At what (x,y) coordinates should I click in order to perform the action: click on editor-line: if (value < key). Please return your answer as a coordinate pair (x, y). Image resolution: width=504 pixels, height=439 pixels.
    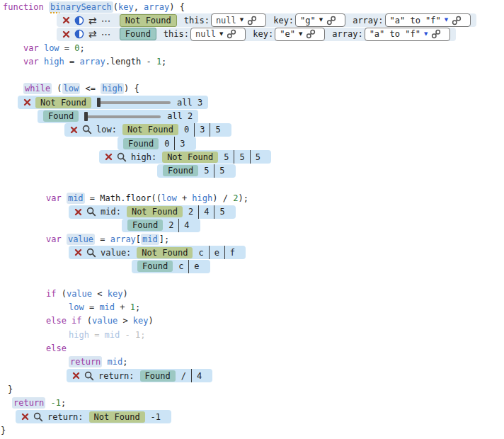
    Looking at the image, I should click on (252, 293).